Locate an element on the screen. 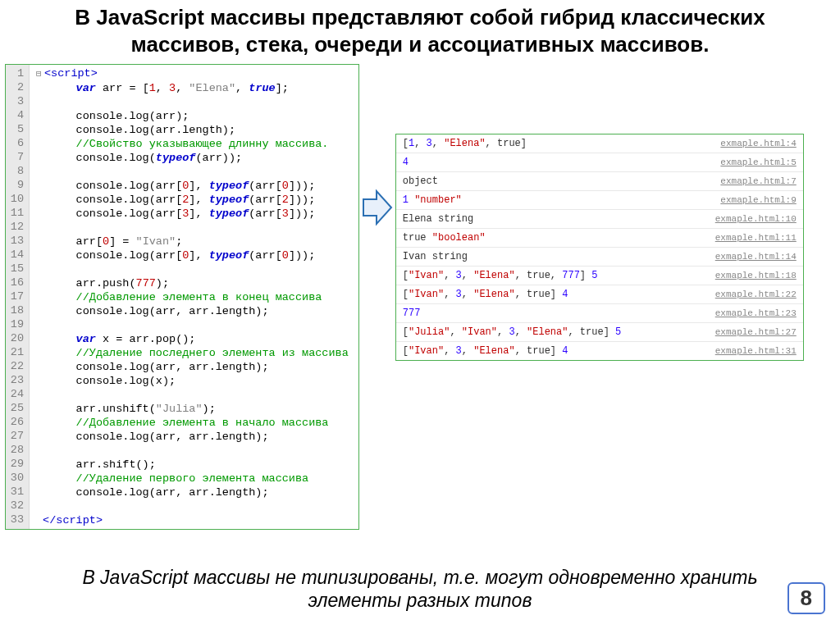  console-row: ["Ivan", 3, "Elena", true, 777] 5exmaple… is located at coordinates (600, 276).